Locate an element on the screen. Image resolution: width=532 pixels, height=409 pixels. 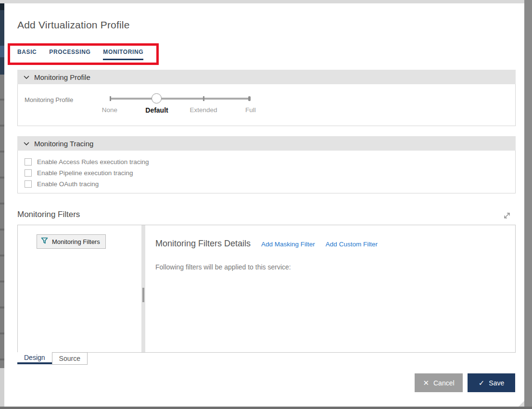
section-header-monitoring-profile: Monitoring Profile is located at coordinates (266, 77).